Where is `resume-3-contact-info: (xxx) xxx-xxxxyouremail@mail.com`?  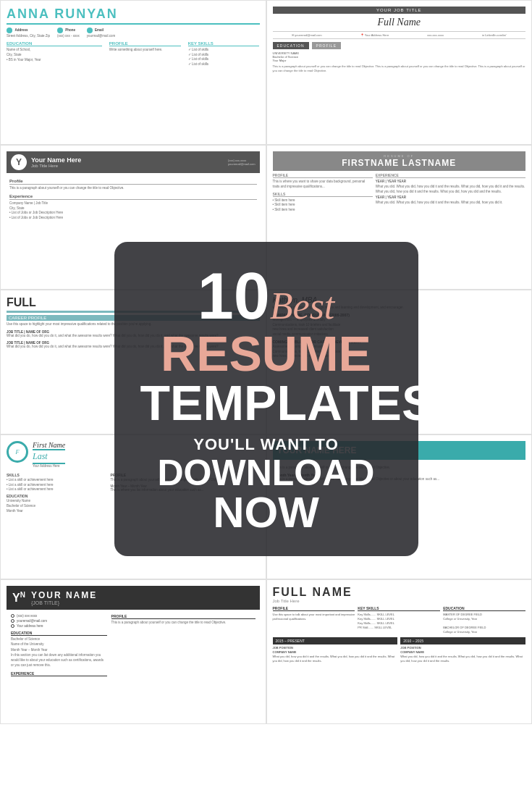
resume-3-contact-info: (xxx) xxx-xxxxyouremail@mail.com is located at coordinates (242, 162).